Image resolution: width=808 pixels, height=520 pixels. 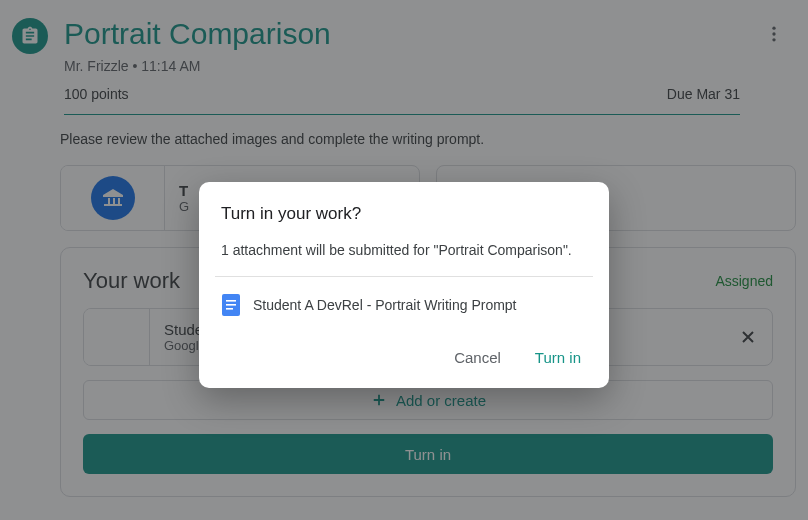 I want to click on confirm-turn-in-button: Turn in, so click(x=558, y=358).